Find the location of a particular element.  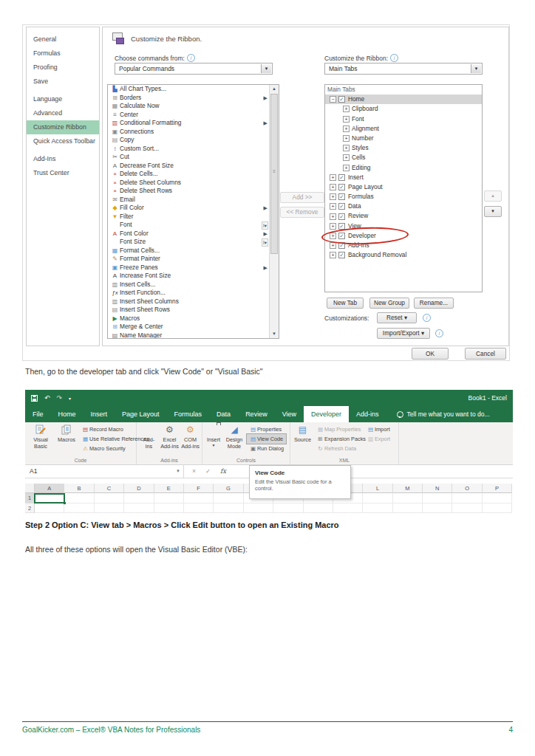

command-item-name-manager: ▤Name Manager is located at coordinates (194, 335).